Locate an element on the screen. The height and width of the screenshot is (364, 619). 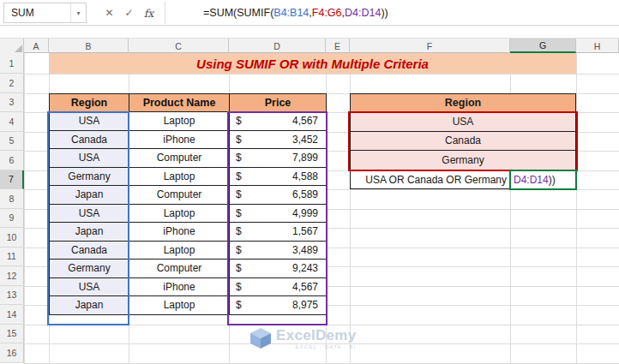
price-cell: $8,975 is located at coordinates (278, 306).